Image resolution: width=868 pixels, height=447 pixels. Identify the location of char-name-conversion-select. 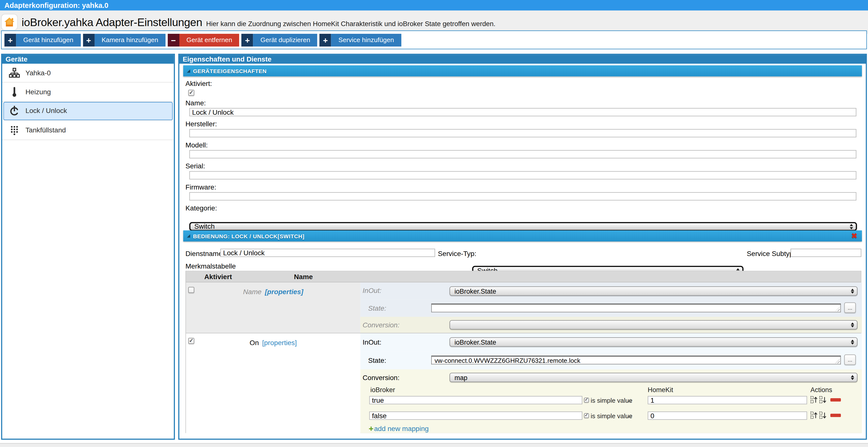
(654, 325).